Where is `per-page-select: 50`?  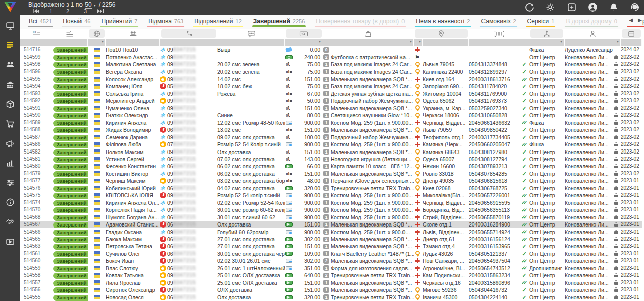
per-page-select: 50 is located at coordinates (88, 5).